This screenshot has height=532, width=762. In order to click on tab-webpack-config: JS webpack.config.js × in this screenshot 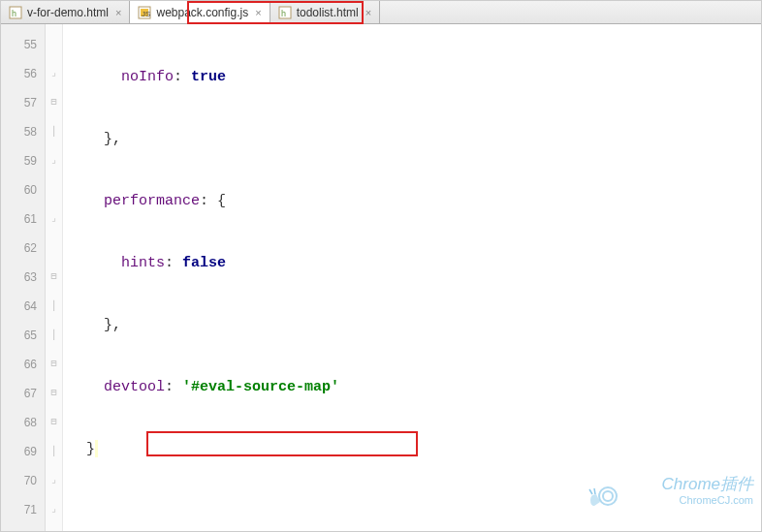, I will do `click(200, 12)`.